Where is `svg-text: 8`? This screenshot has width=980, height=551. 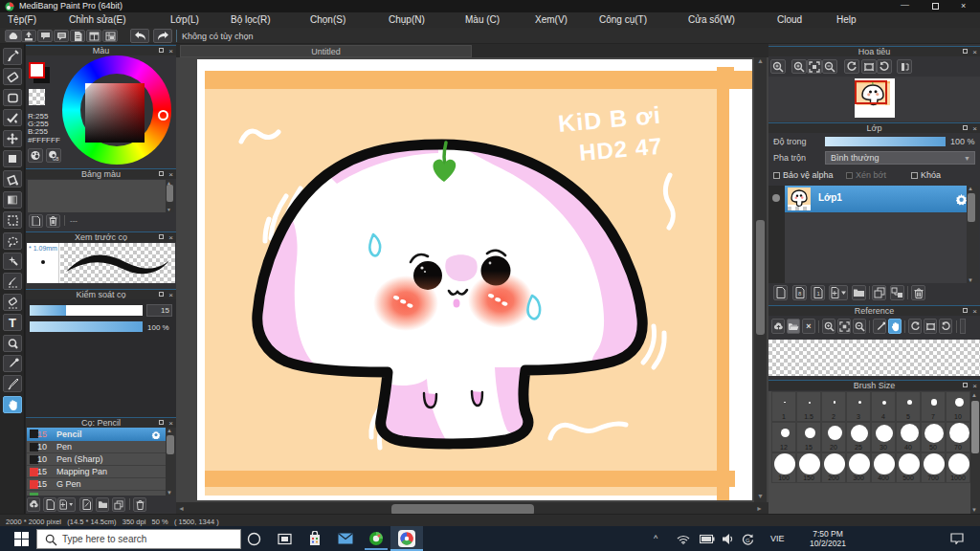
svg-text: 8 is located at coordinates (800, 294).